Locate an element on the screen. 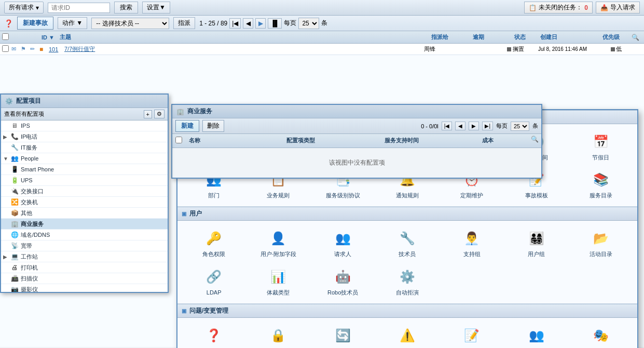 The width and height of the screenshot is (644, 348). row-checkbox is located at coordinates (5, 49).